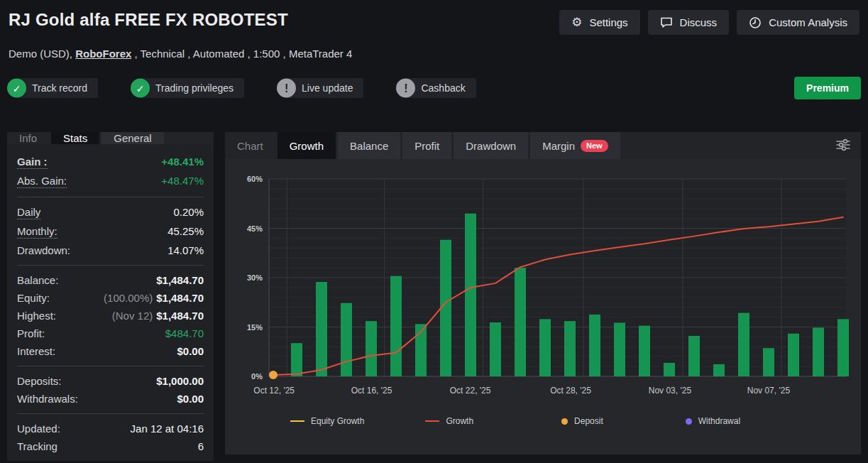 The image size is (868, 463). What do you see at coordinates (38, 429) in the screenshot?
I see `stat-label: Updated:` at bounding box center [38, 429].